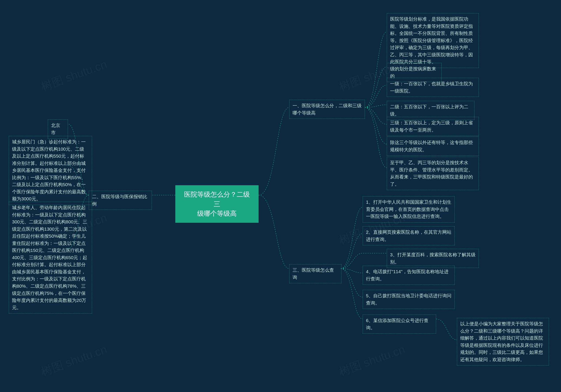  I want to click on section2-title: 二、医院等级与医保报销比例, so click(120, 200).